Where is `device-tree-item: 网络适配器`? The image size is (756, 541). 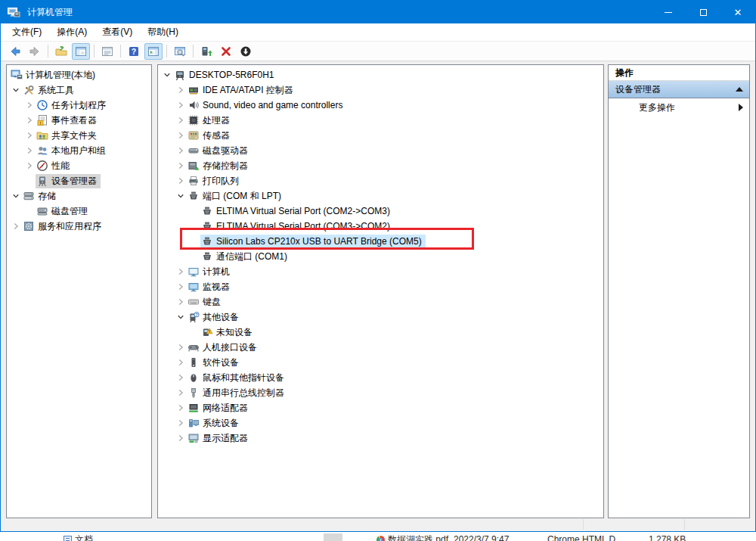 device-tree-item: 网络适配器 is located at coordinates (381, 408).